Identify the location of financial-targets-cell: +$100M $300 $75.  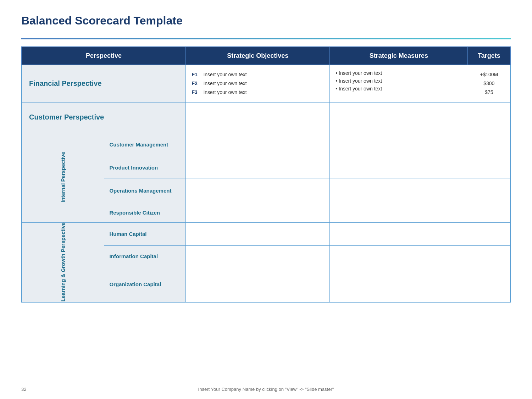
(489, 84).